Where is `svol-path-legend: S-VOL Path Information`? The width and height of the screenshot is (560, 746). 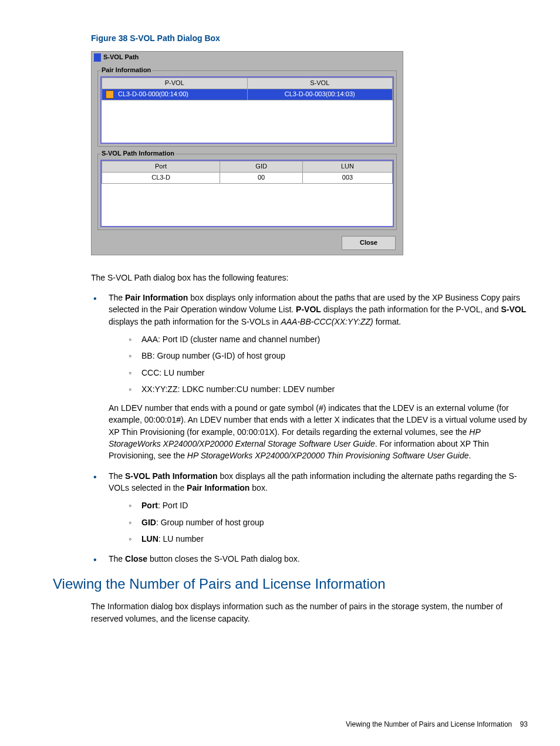
svol-path-legend: S-VOL Path Information is located at coordinates (138, 154).